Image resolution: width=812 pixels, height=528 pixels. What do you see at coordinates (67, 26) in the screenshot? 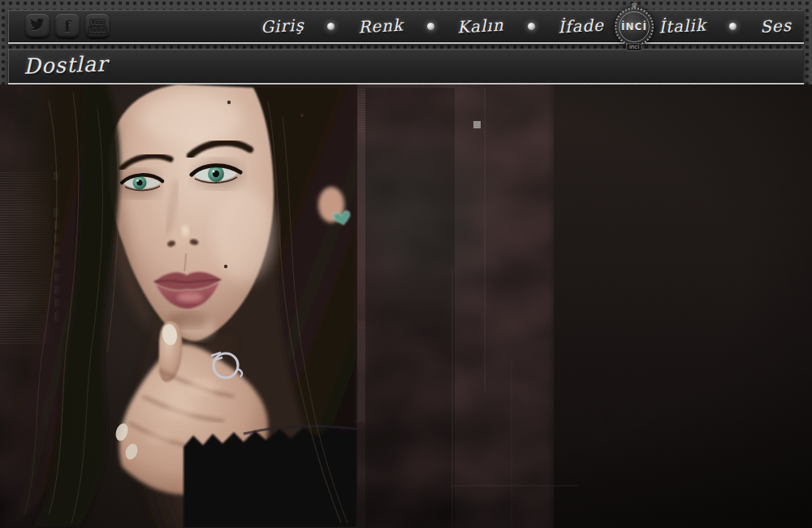
I see `facebook-button: f` at bounding box center [67, 26].